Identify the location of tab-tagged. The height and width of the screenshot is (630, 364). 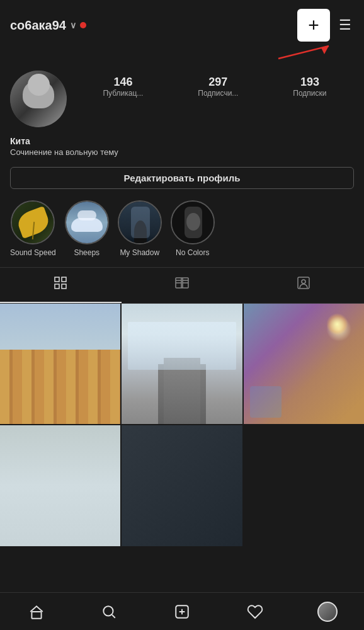
(304, 285).